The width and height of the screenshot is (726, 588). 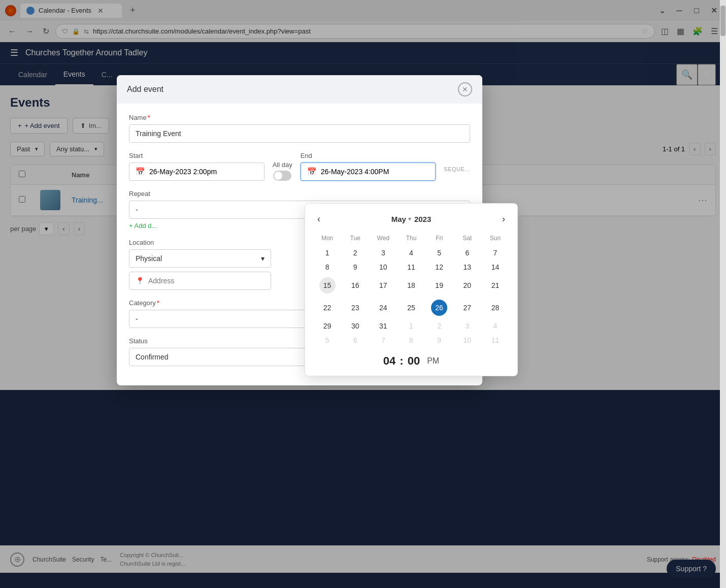 What do you see at coordinates (369, 155) in the screenshot?
I see `end-label: End` at bounding box center [369, 155].